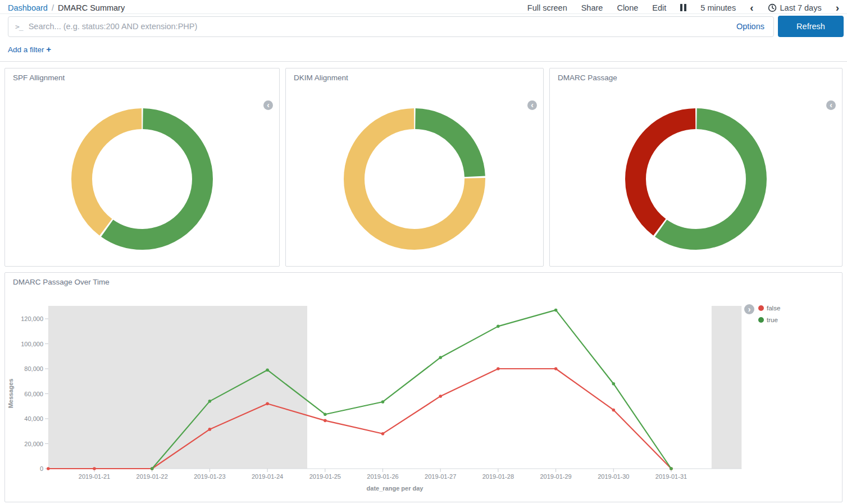 This screenshot has width=847, height=504. What do you see at coordinates (613, 476) in the screenshot?
I see `x-axis-tick-label: 2019-01-30` at bounding box center [613, 476].